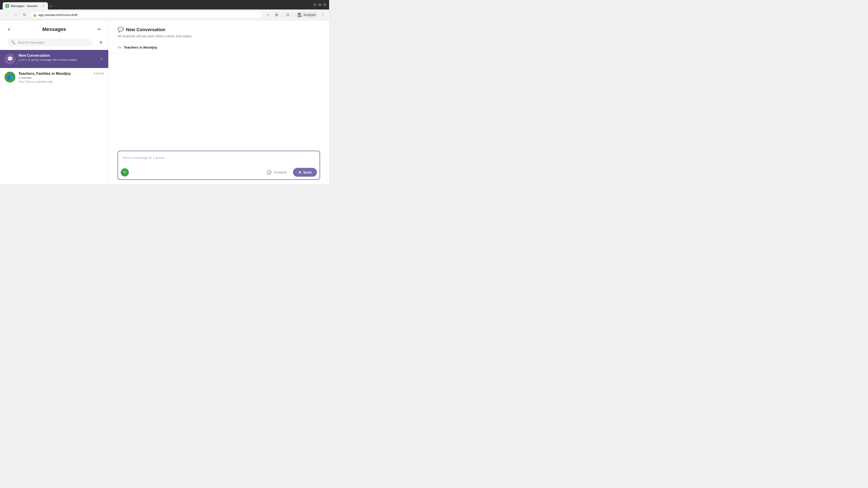 This screenshot has width=868, height=488. I want to click on schedule-icon: 🕐, so click(269, 172).